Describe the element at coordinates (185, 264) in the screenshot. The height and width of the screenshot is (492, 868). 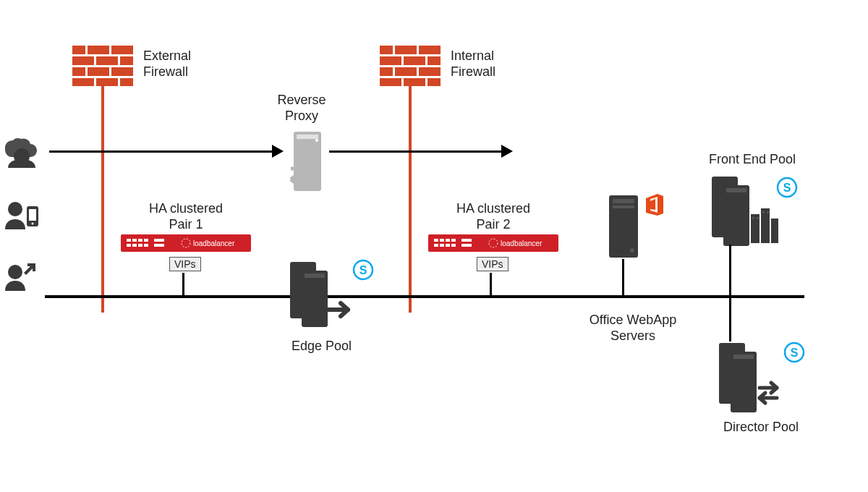
I see `vips-1-label: VIPs` at that location.